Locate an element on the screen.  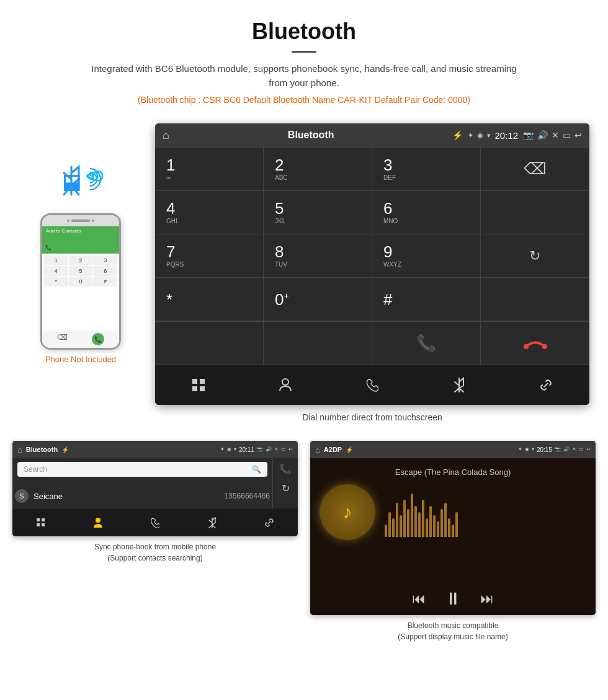
screen-title: Bluetooth is located at coordinates (311, 135).